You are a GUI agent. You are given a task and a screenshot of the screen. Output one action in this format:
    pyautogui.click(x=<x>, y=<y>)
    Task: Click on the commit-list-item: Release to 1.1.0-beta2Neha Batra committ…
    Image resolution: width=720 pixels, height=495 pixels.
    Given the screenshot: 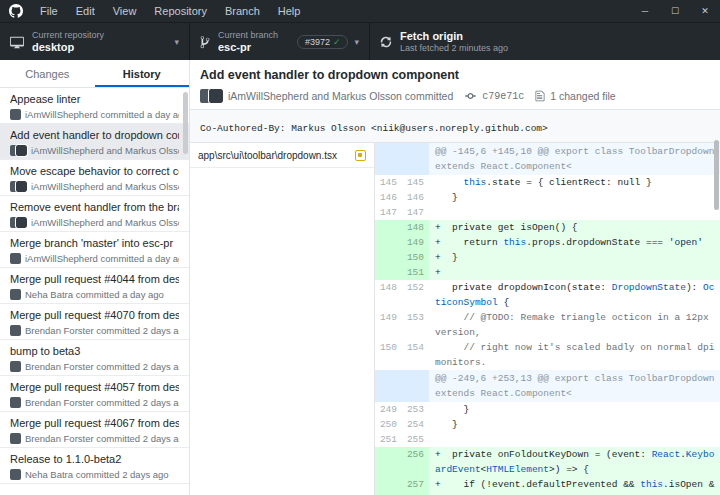 What is the action you would take?
    pyautogui.click(x=94, y=466)
    